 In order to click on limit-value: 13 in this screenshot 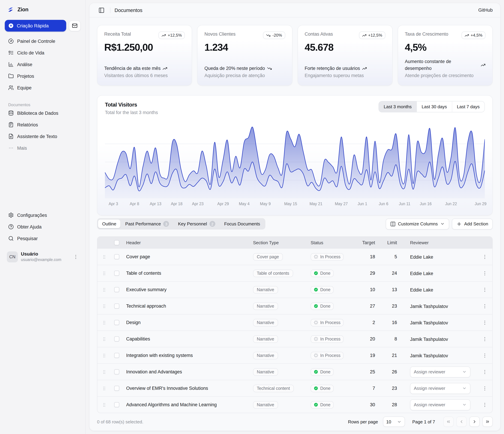, I will do `click(395, 290)`.